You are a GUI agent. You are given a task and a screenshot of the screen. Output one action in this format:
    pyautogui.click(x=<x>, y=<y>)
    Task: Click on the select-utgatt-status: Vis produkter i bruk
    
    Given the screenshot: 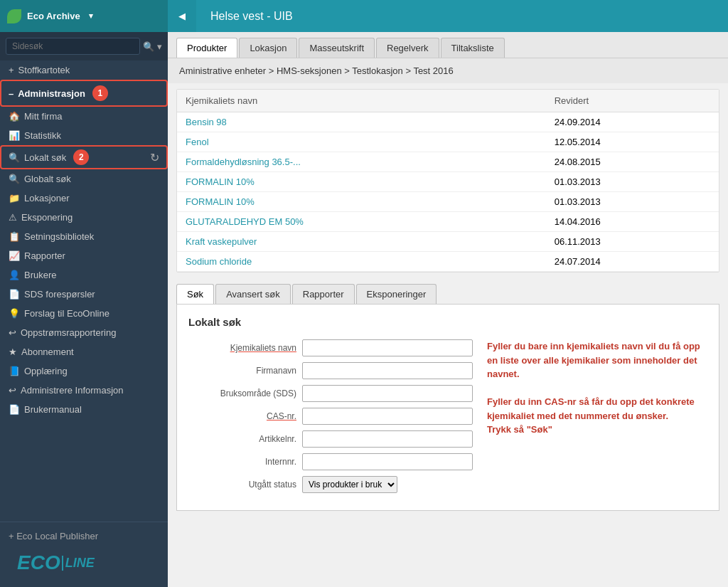 What is the action you would take?
    pyautogui.click(x=350, y=485)
    